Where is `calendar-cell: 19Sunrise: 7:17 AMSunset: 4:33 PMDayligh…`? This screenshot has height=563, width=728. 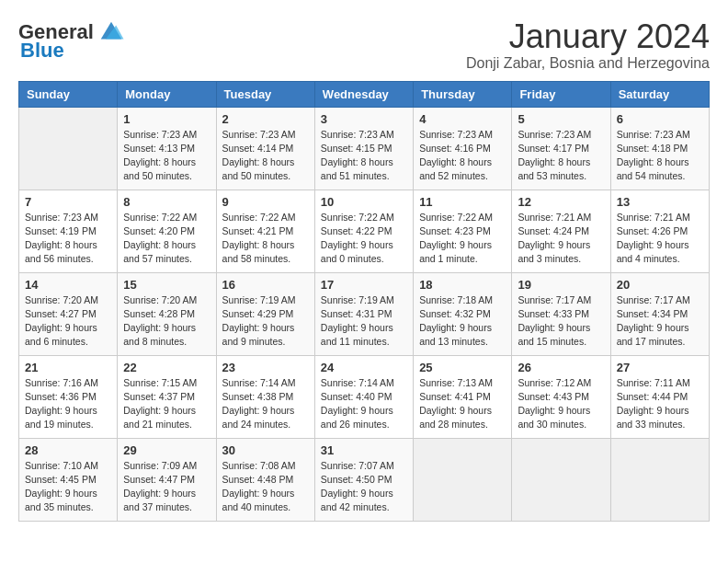
calendar-cell: 19Sunrise: 7:17 AMSunset: 4:33 PMDayligh… is located at coordinates (561, 314).